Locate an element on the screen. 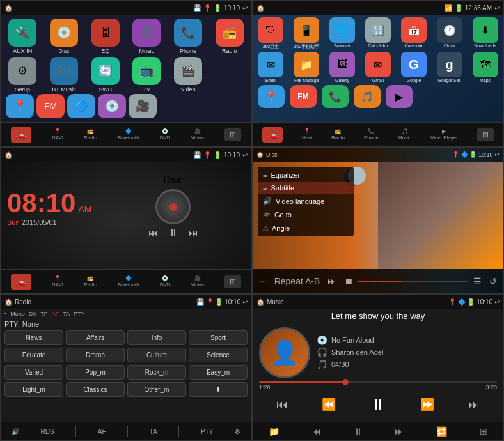 This screenshot has height=441, width=504. dvd-repeat-icon: ↺ is located at coordinates (493, 281).